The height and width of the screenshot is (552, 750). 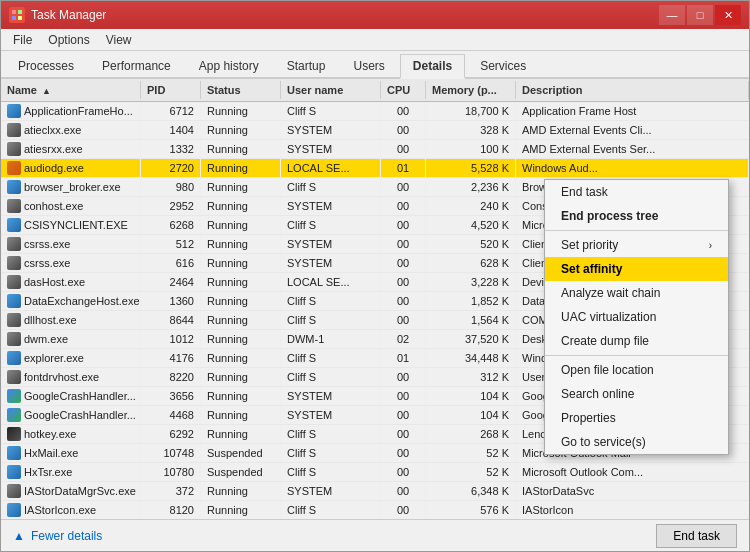 What do you see at coordinates (636, 293) in the screenshot?
I see `ctx-analyze-wait-chain: Analyze wait chain` at bounding box center [636, 293].